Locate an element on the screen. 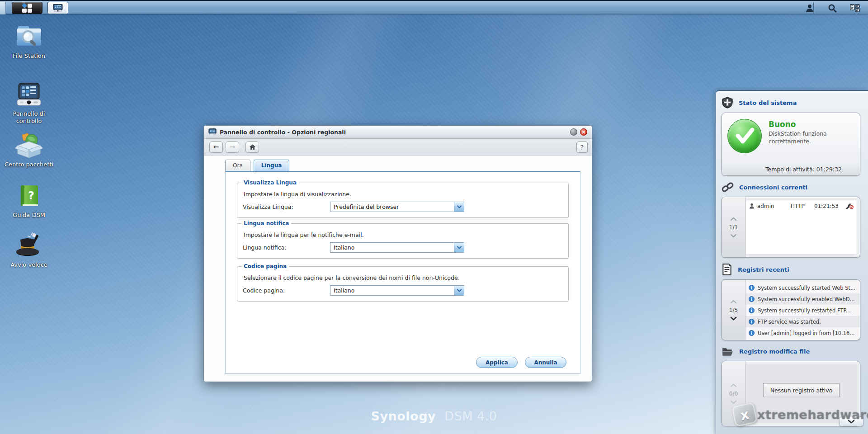  fieldset-description: Selezionare il codice pagine per la conv… is located at coordinates (403, 278).